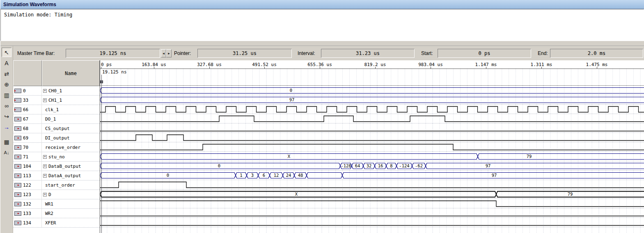 Image resolution: width=644 pixels, height=233 pixels. What do you see at coordinates (7, 142) in the screenshot?
I see `arrange-tool-button: ▦` at bounding box center [7, 142].